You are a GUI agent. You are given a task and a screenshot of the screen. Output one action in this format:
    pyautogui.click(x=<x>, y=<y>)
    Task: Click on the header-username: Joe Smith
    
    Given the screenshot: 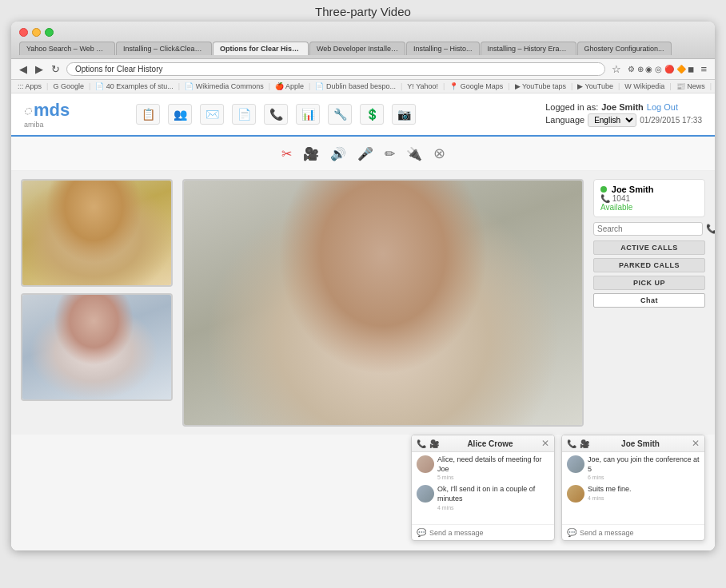 What is the action you would take?
    pyautogui.click(x=622, y=107)
    